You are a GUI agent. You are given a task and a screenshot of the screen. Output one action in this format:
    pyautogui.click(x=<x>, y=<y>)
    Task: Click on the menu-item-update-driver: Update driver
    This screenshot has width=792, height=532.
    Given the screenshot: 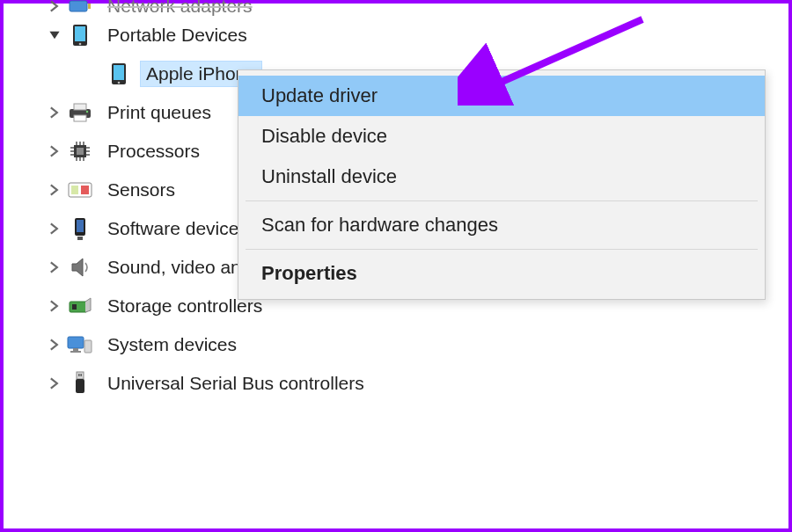 What is the action you would take?
    pyautogui.click(x=502, y=96)
    